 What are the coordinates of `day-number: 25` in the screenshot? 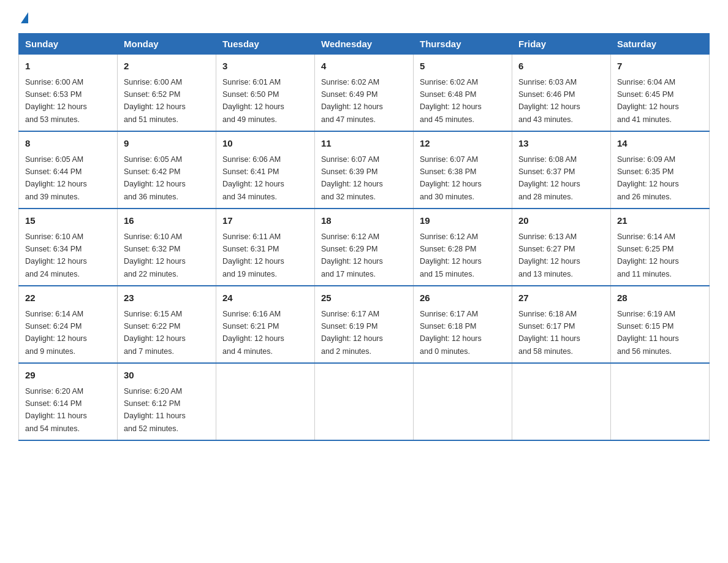 It's located at (364, 298).